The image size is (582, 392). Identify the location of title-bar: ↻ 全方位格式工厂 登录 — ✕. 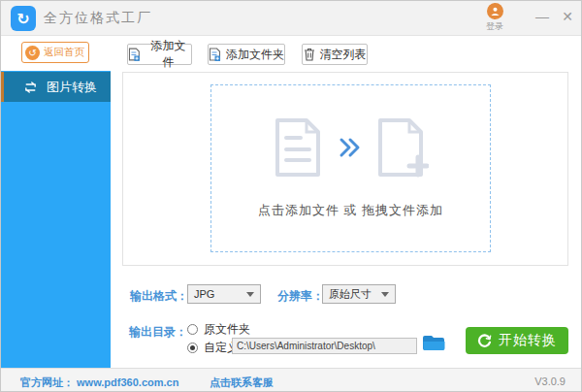
(291, 18).